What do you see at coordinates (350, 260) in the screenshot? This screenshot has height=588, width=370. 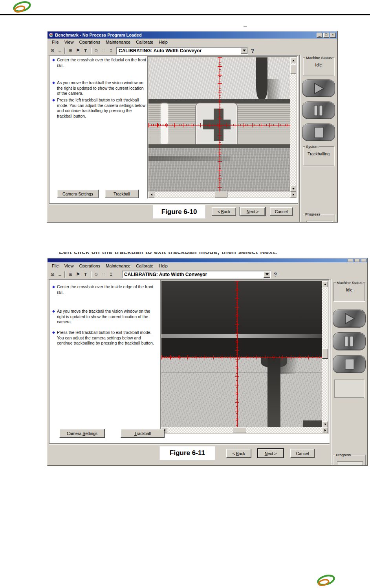 I see `minimize-button` at bounding box center [350, 260].